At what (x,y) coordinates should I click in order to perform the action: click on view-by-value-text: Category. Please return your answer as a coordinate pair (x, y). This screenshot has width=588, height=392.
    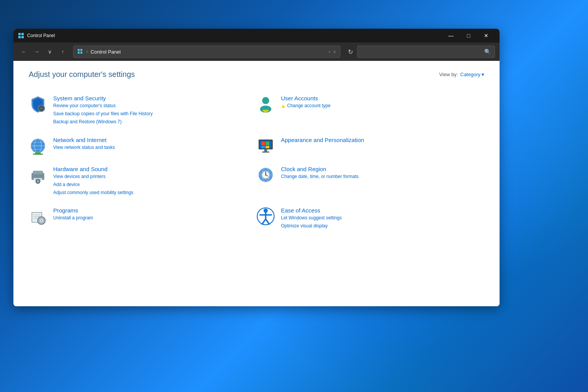
    Looking at the image, I should click on (470, 74).